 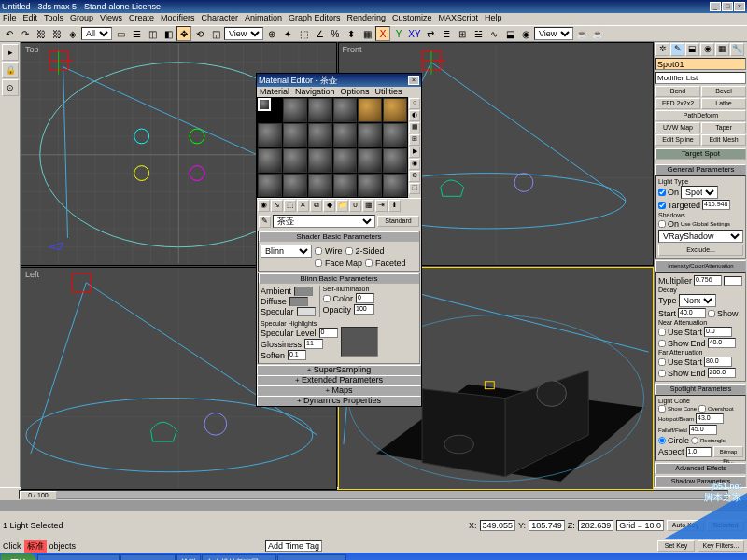 I want to click on pick-icon: ✎, so click(x=265, y=222).